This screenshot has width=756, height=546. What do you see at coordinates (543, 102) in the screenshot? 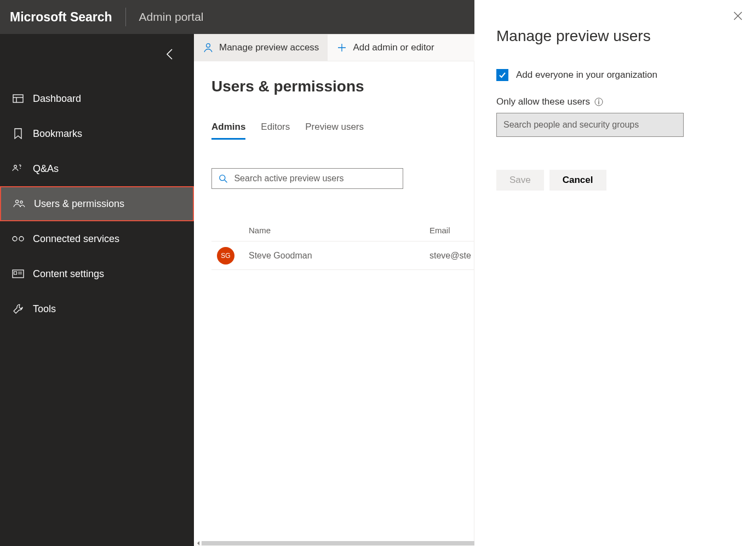
I see `only-allow-label: Only allow these users` at bounding box center [543, 102].